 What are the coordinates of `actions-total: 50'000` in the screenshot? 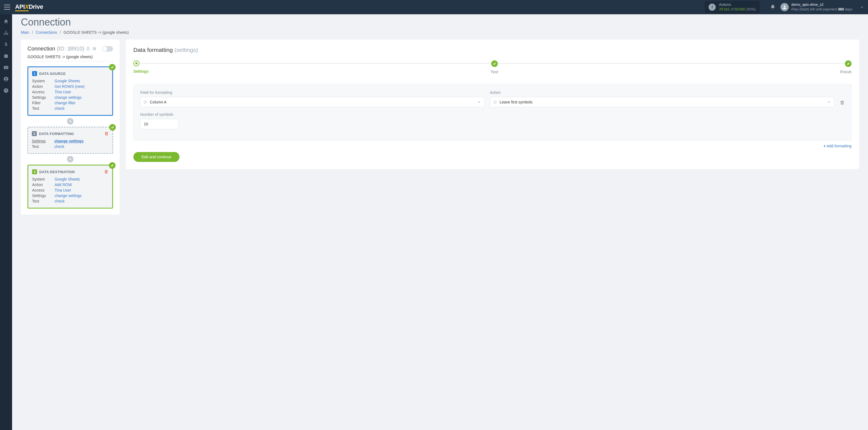 It's located at (740, 9).